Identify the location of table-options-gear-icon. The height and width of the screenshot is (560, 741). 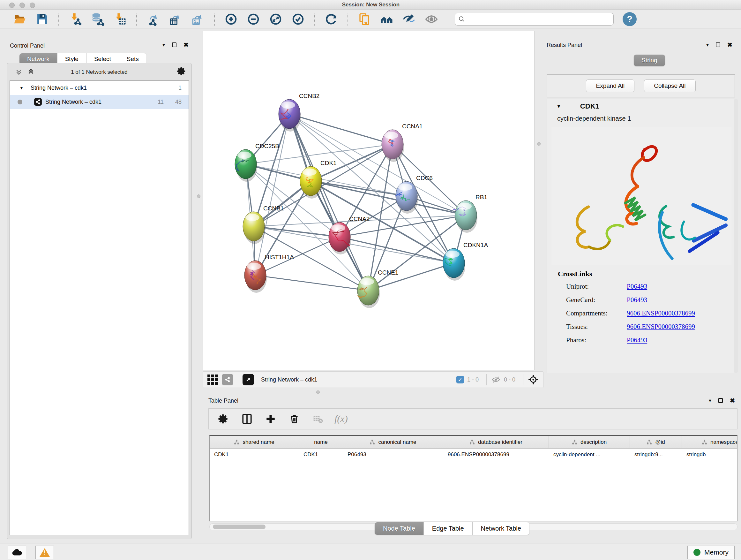
(223, 419).